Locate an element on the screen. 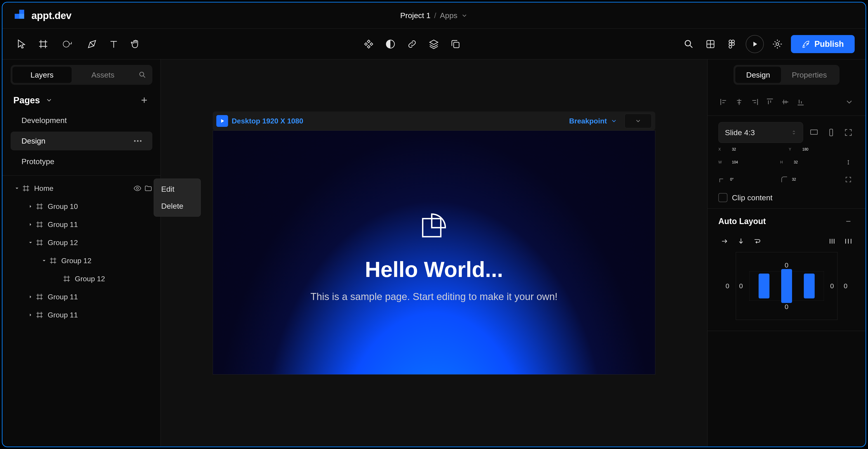  settings-icon is located at coordinates (777, 44).